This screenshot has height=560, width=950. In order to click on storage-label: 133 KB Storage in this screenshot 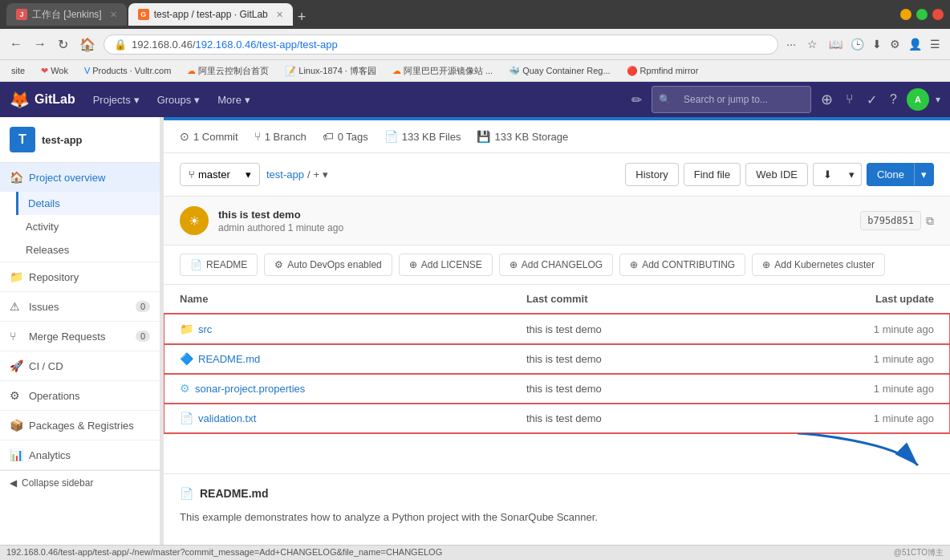, I will do `click(531, 136)`.